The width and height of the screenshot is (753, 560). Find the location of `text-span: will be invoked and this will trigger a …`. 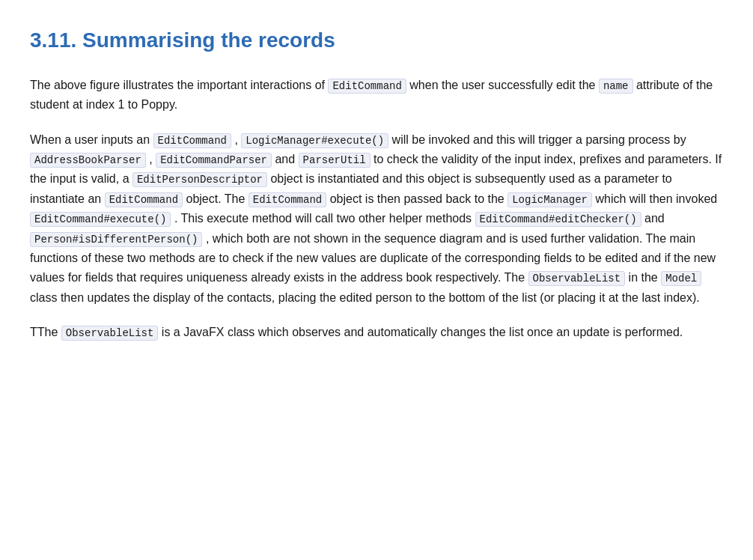

text-span: will be invoked and this will trigger a … is located at coordinates (537, 139).